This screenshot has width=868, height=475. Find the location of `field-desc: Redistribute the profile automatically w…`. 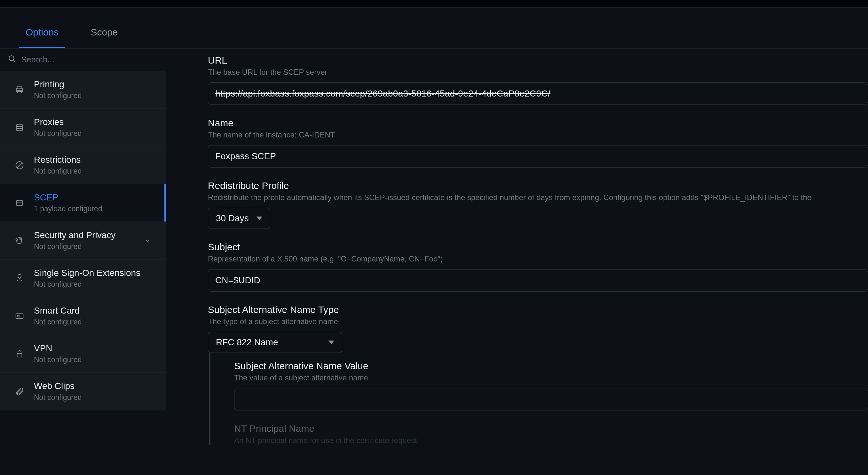

field-desc: Redistribute the profile automatically w… is located at coordinates (538, 197).